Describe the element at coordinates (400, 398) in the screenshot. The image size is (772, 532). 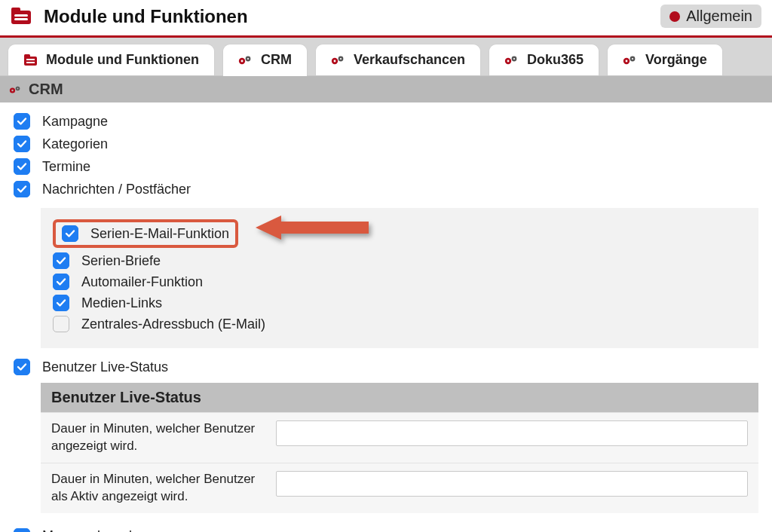
I see `live-status-panel-title: Benutzer Live-Status` at that location.